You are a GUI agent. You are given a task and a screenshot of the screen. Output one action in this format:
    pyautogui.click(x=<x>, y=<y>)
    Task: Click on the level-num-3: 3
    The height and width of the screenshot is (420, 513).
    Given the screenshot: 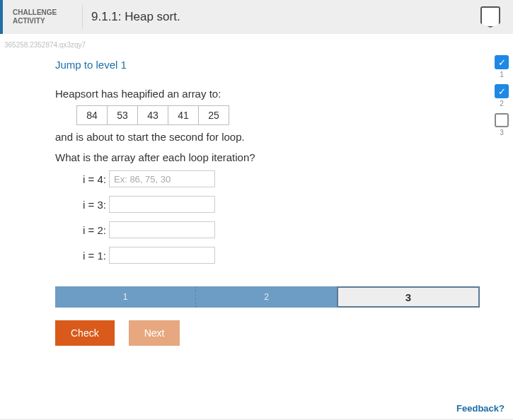 What is the action you would take?
    pyautogui.click(x=502, y=133)
    